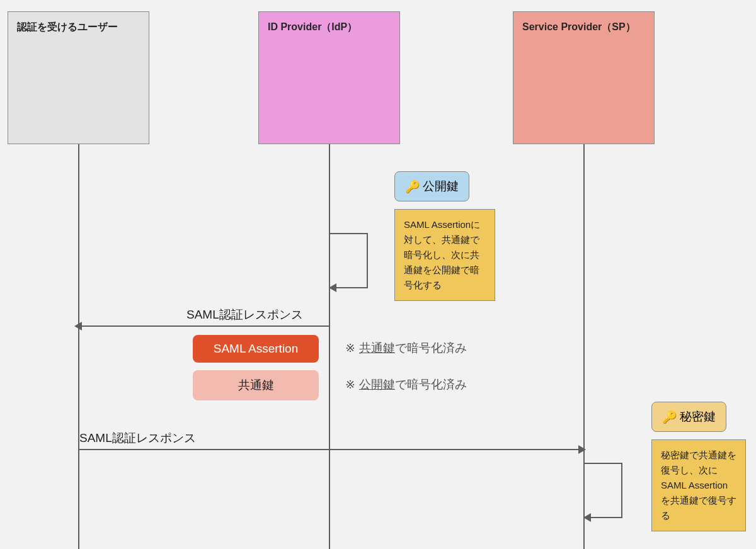 This screenshot has width=756, height=549. I want to click on message-1-line, so click(204, 326).